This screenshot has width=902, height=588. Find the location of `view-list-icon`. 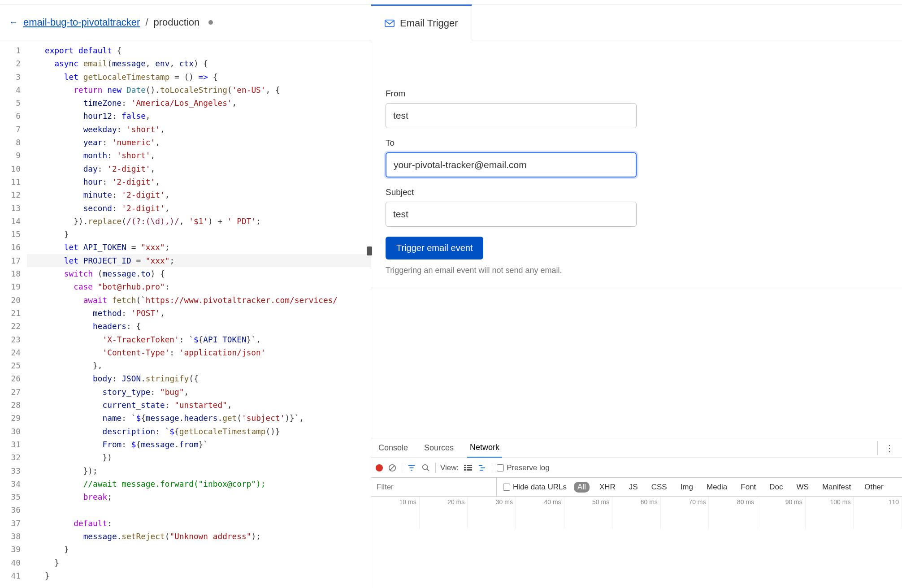

view-list-icon is located at coordinates (468, 468).